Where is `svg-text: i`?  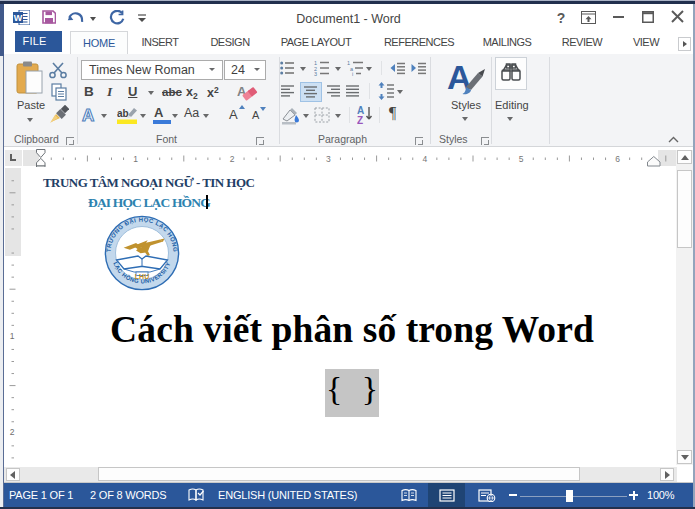 svg-text: i is located at coordinates (352, 74).